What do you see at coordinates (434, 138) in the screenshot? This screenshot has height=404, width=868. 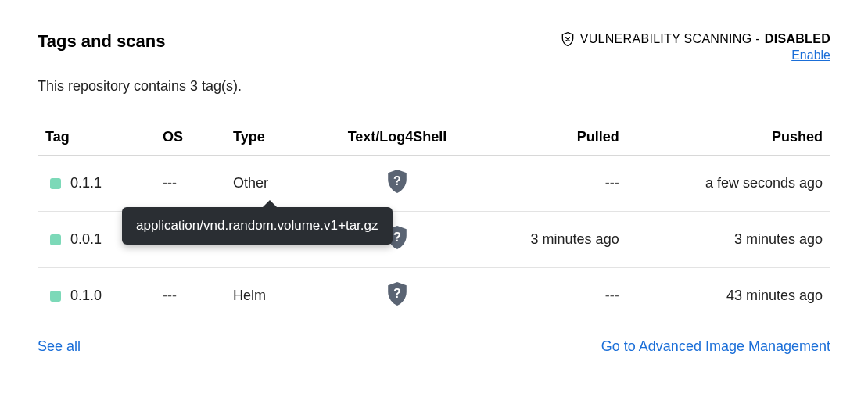 I see `table-header-row: Tag OS Type Text/Log4Shell Pulled Pushed` at bounding box center [434, 138].